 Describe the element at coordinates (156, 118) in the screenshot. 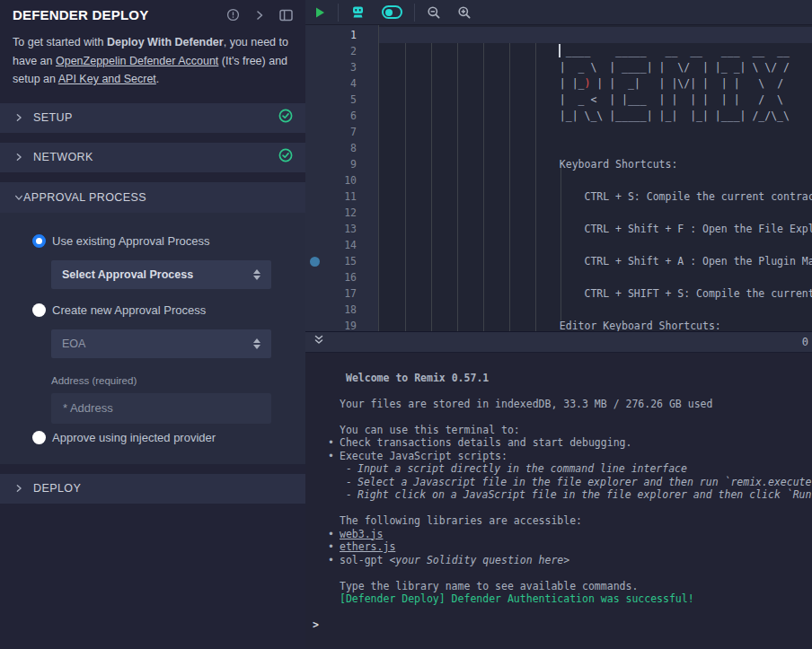

I see `section-setup-label: SETUP` at that location.